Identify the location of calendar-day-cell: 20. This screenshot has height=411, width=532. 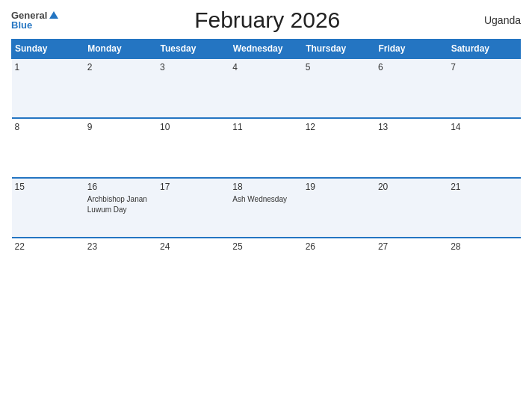
(411, 208).